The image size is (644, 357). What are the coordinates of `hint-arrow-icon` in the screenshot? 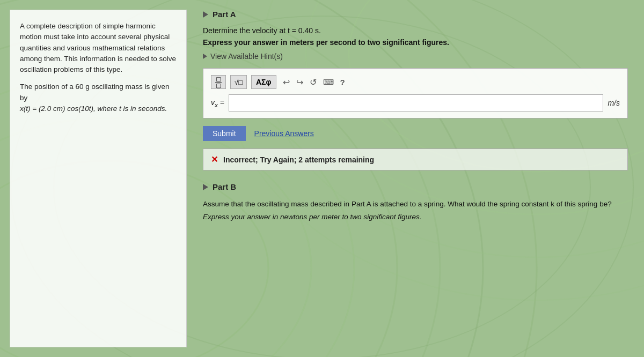 It's located at (205, 56).